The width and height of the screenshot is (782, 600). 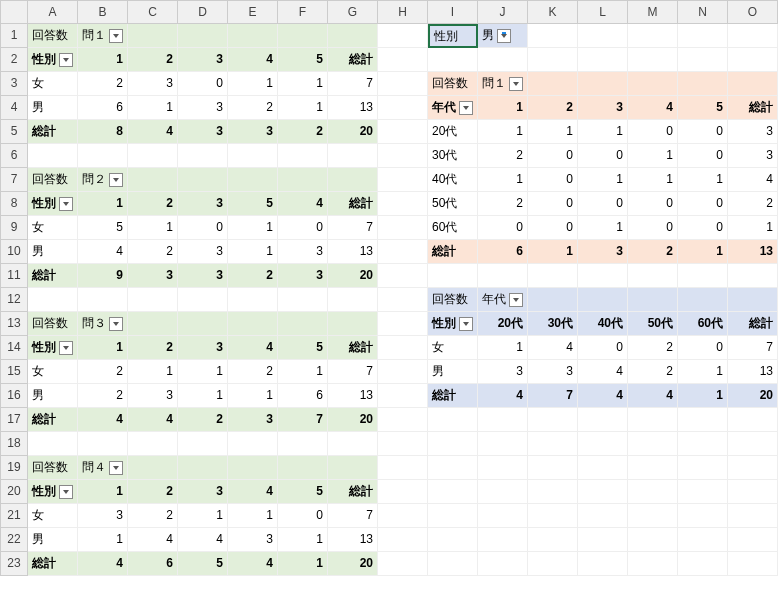 What do you see at coordinates (353, 12) in the screenshot?
I see `col-header: G` at bounding box center [353, 12].